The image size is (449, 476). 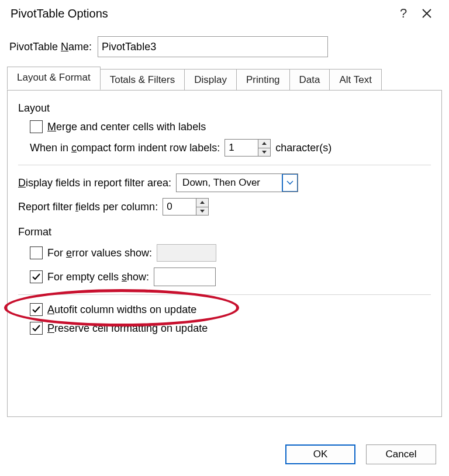 I want to click on dropdown-button, so click(x=290, y=183).